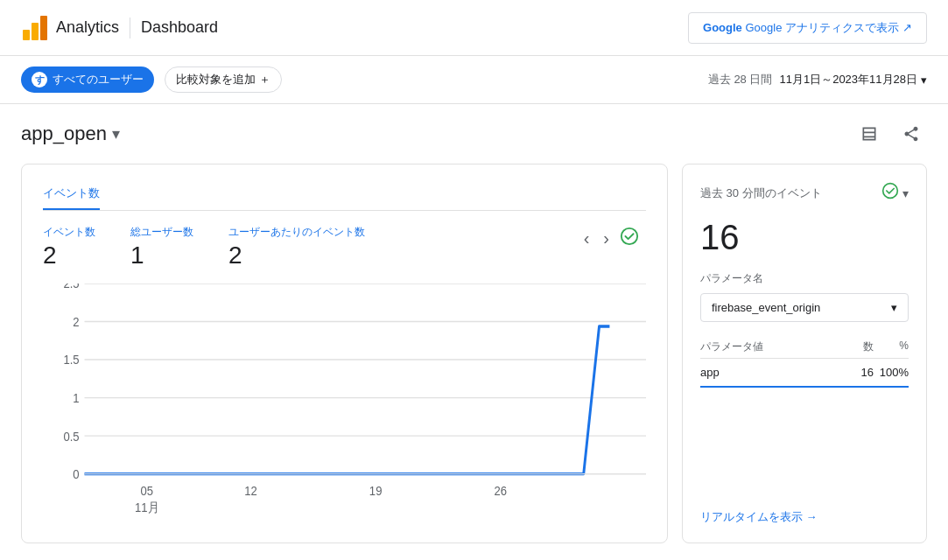  Describe the element at coordinates (64, 134) in the screenshot. I see `event-name-label: app_open` at that location.